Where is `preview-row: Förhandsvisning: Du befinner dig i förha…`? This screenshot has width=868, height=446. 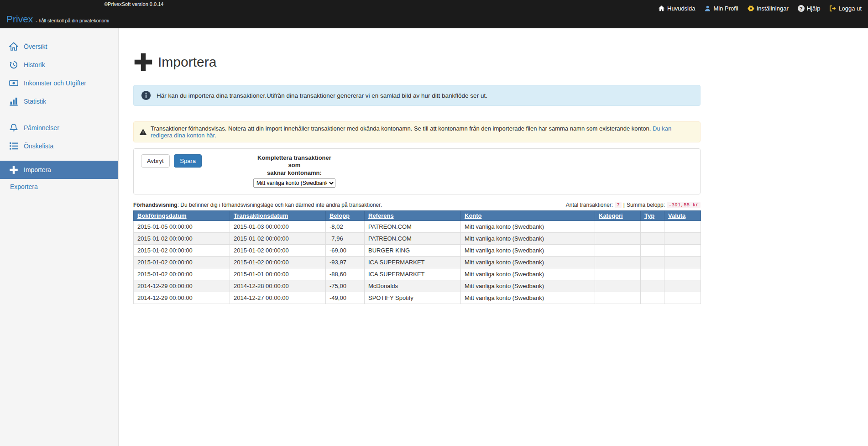
preview-row: Förhandsvisning: Du befinner dig i förha… is located at coordinates (417, 205).